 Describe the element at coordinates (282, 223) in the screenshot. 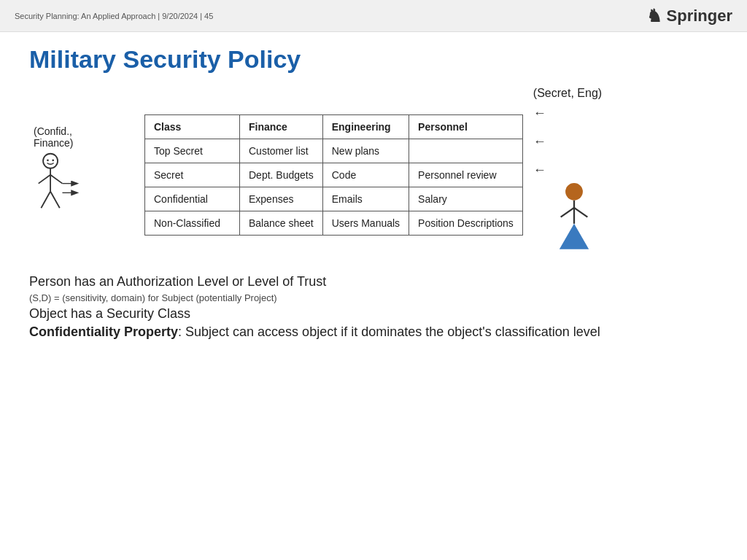

I see `cell-nonclassified-finance: Balance sheet` at that location.